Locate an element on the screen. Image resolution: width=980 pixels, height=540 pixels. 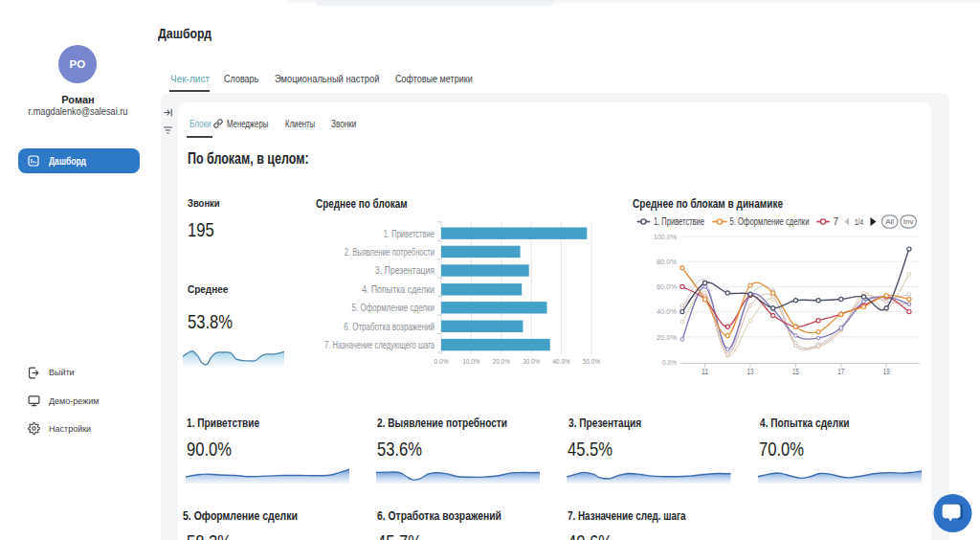
svg-text: 80.0% is located at coordinates (666, 262).